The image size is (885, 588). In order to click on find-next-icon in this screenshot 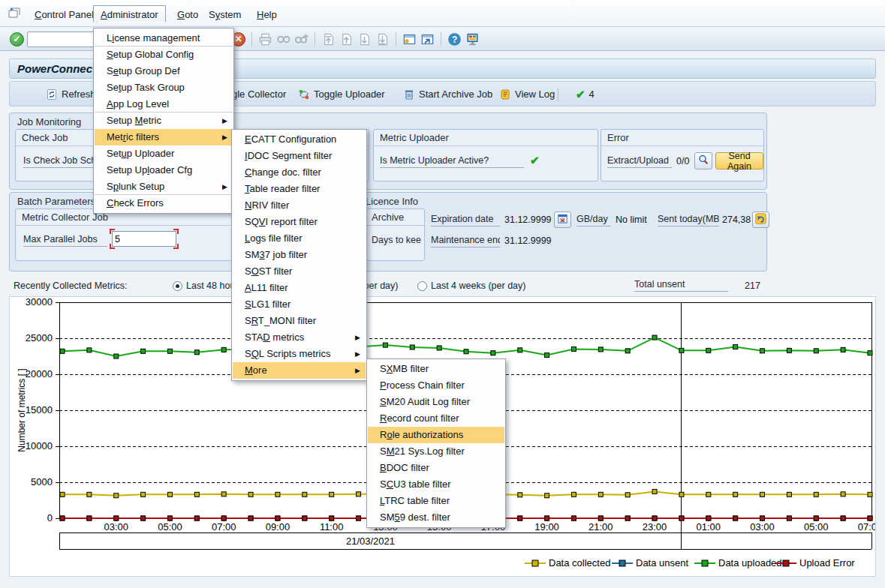, I will do `click(302, 39)`.